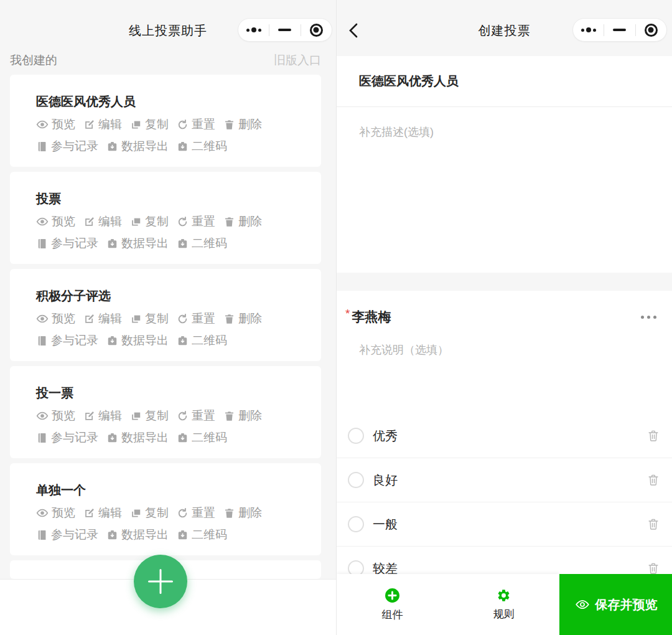 This screenshot has height=635, width=672. I want to click on poll-title: 投一票, so click(173, 393).